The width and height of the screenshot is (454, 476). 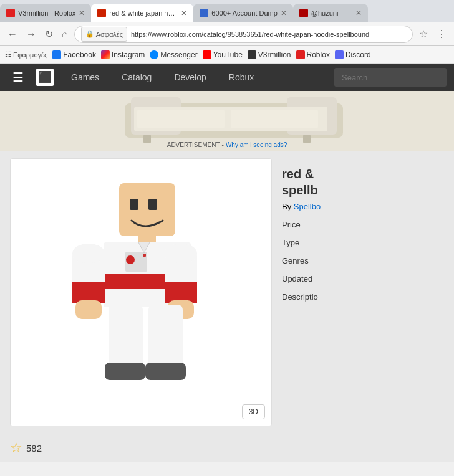 I want to click on reload-button: ↻, so click(x=49, y=34).